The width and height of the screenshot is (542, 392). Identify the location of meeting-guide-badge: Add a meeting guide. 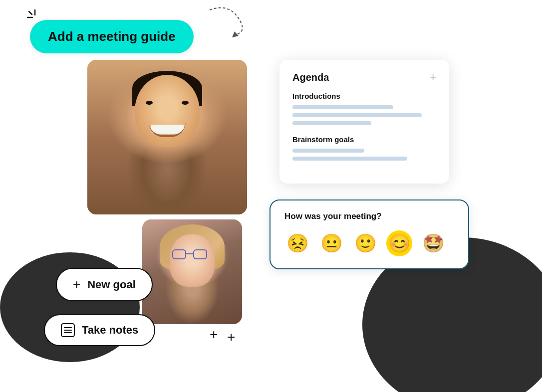
(112, 37).